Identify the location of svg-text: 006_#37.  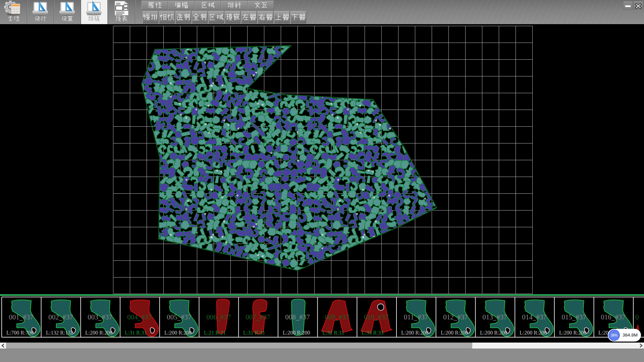
(219, 317).